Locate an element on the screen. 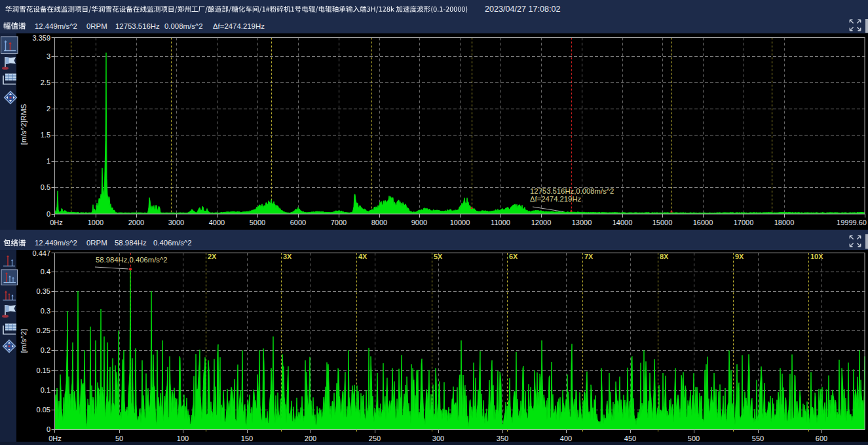 This screenshot has width=868, height=445. svg-text: 1000 is located at coordinates (96, 222).